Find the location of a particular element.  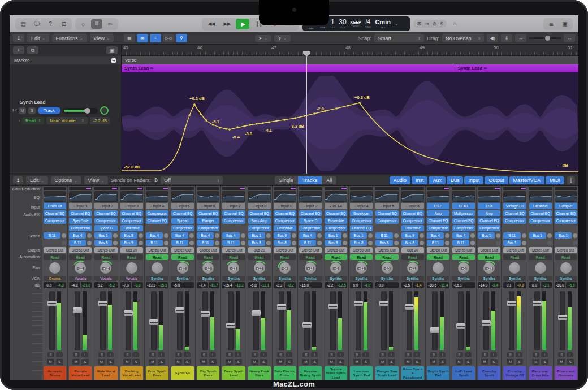

automation-mode-dropdown: Read⇕ is located at coordinates (33, 121).